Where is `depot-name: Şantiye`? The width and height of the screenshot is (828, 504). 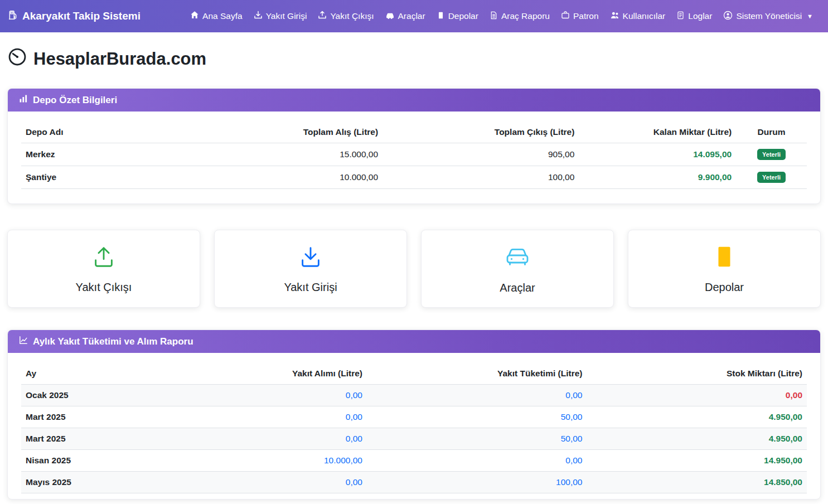
depot-name: Şantiye is located at coordinates (115, 177).